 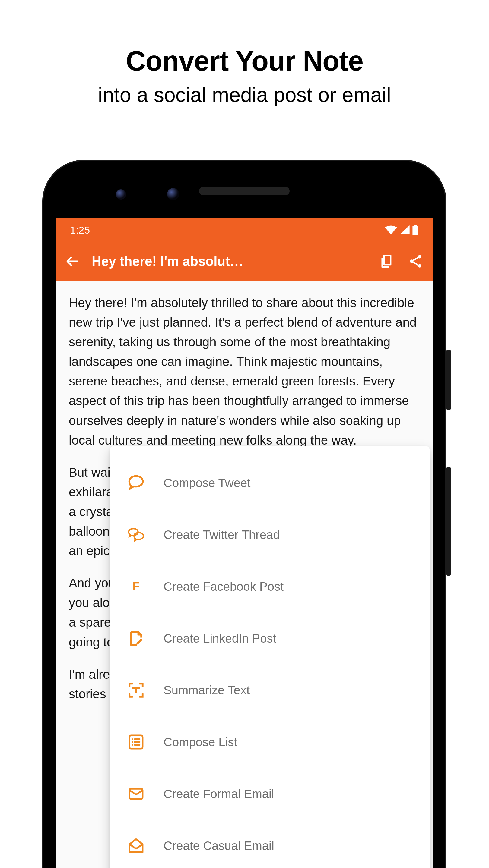 What do you see at coordinates (222, 535) in the screenshot?
I see `menu-item-label: Create Twitter Thread` at bounding box center [222, 535].